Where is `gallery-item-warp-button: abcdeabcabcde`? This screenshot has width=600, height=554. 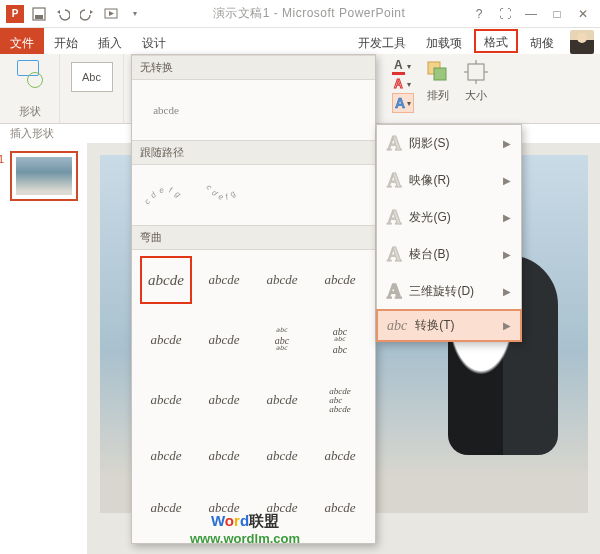
gallery-item-warp-button: abcdeabcabcde is located at coordinates (340, 400).